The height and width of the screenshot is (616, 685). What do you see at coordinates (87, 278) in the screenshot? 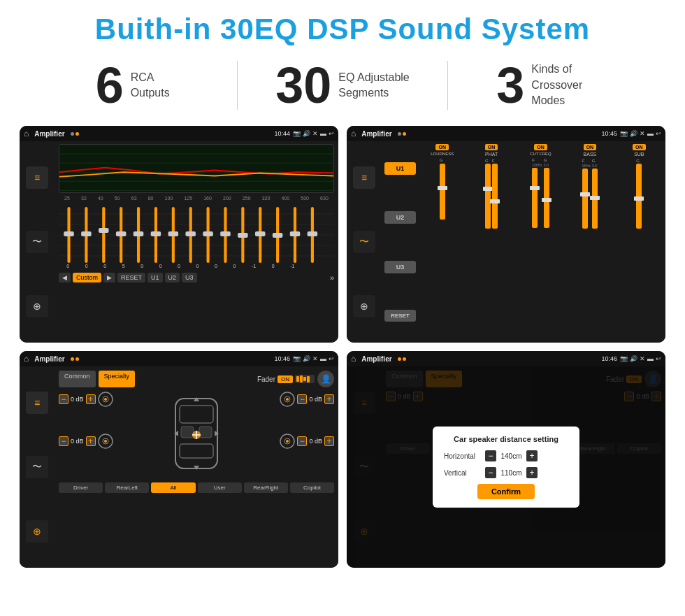
I see `eq-custom-btn: Custom` at bounding box center [87, 278].